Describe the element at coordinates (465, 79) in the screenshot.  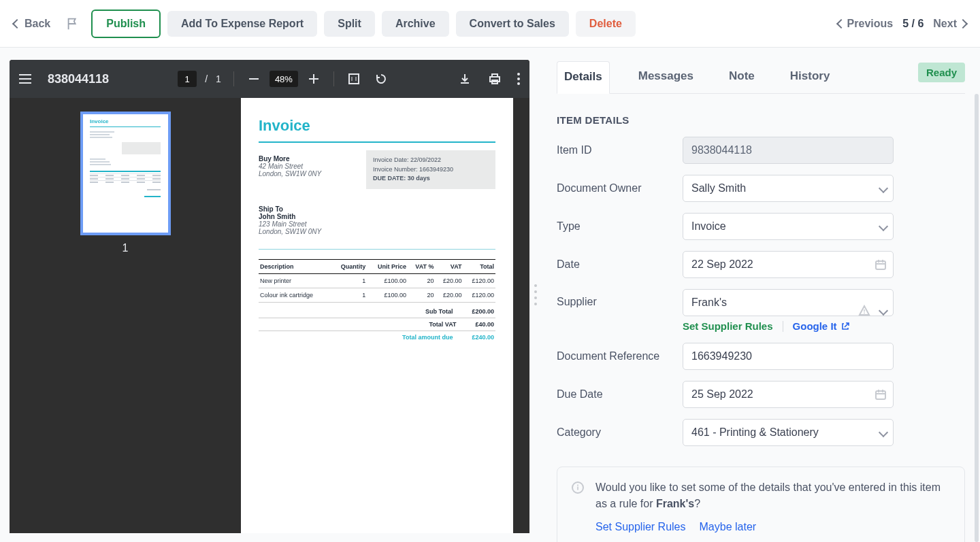
I see `download-button` at that location.